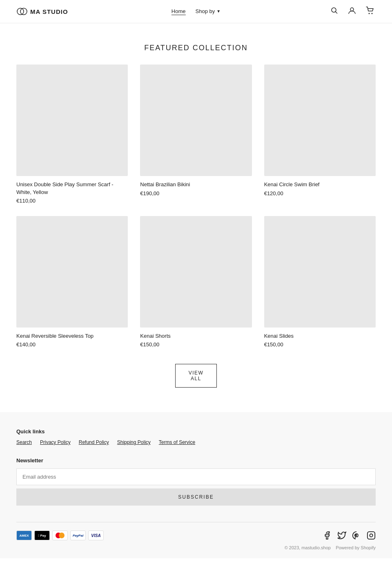 This screenshot has height=564, width=392. Describe the element at coordinates (196, 442) in the screenshot. I see `quick-links-list: Search Privacy Policy Refund Policy Ship…` at that location.